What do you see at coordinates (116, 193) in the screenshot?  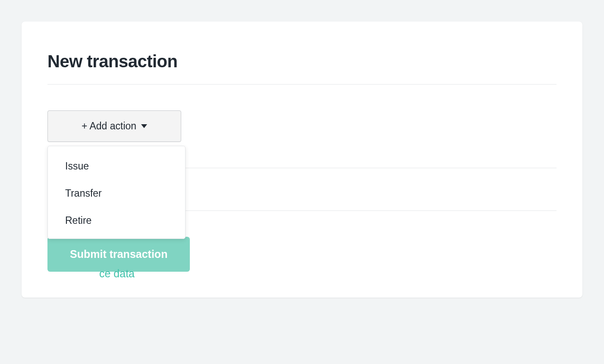 I see `dropdown-item-transfer: Transfer` at bounding box center [116, 193].